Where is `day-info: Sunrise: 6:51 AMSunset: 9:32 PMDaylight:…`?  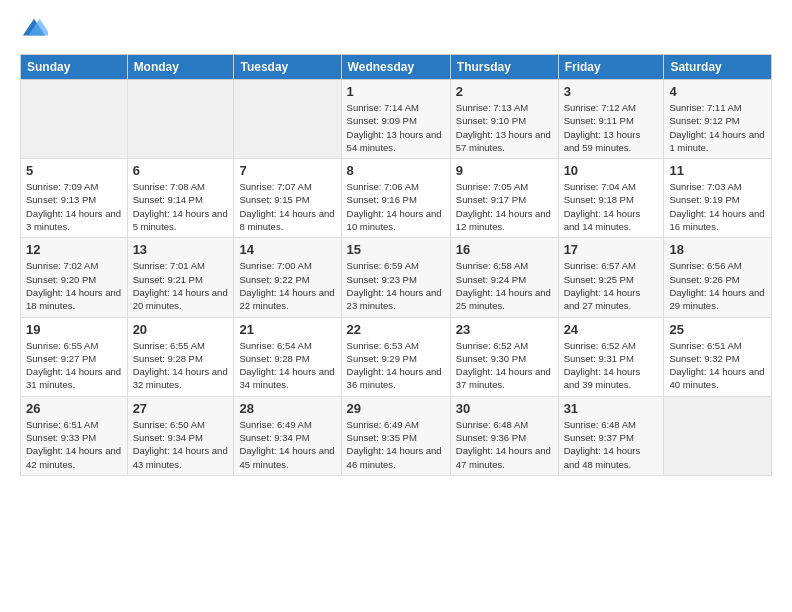
day-info: Sunrise: 6:51 AMSunset: 9:32 PMDaylight:… is located at coordinates (718, 366).